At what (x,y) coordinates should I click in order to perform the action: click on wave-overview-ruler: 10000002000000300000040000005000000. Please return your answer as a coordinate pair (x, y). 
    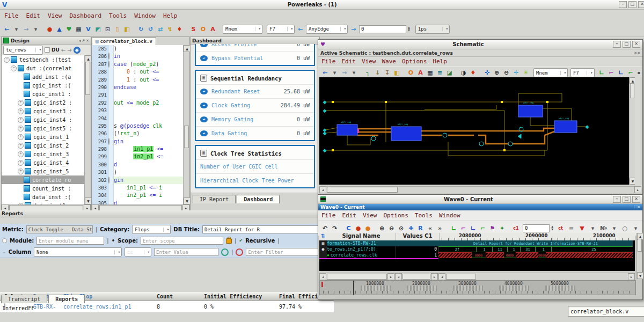
    Looking at the image, I should click on (478, 288).